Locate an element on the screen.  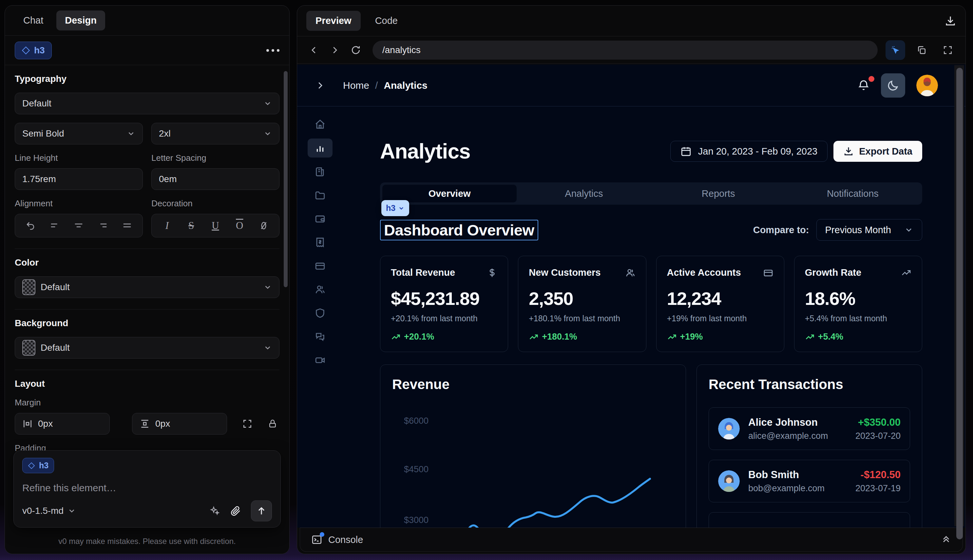
lock-margin-icon is located at coordinates (272, 424).